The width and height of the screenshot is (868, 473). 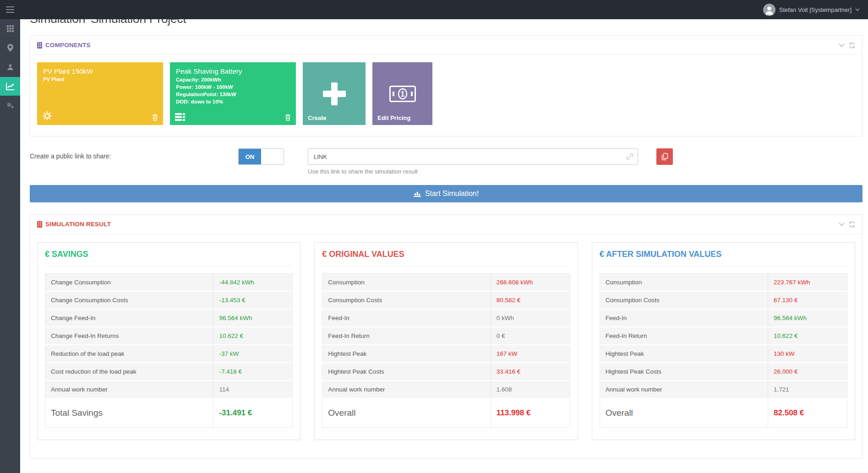 I want to click on row-value: 268.608 kWh, so click(x=530, y=283).